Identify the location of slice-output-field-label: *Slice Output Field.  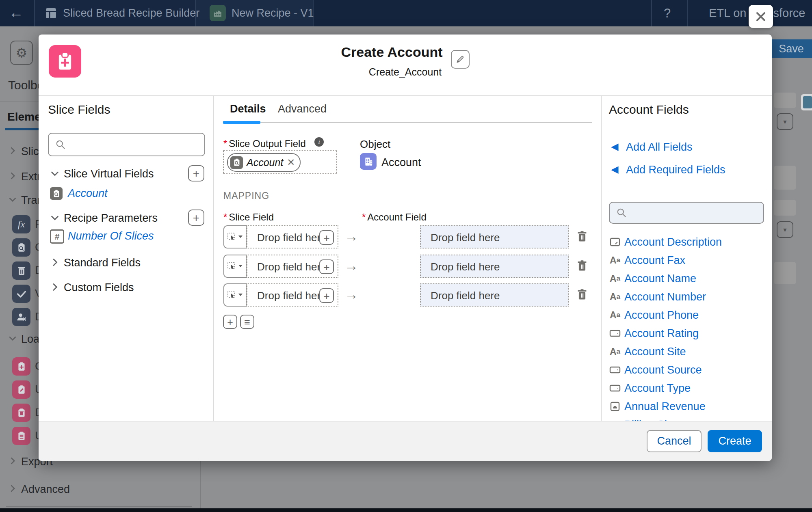
(265, 144).